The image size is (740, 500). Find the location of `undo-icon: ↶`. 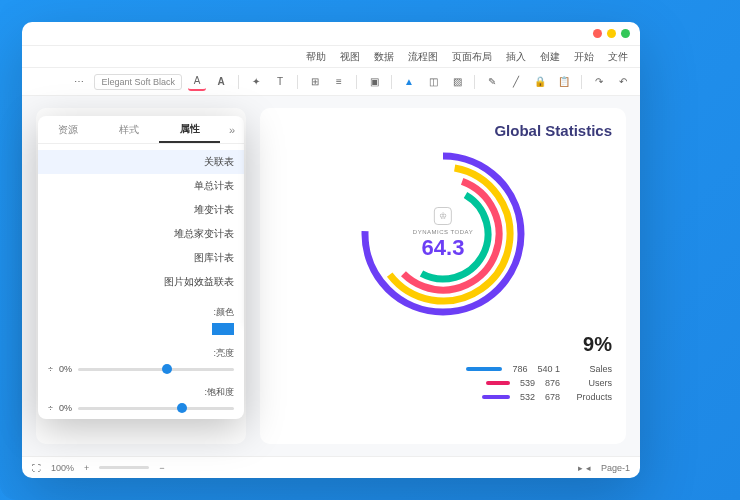

undo-icon: ↶ is located at coordinates (623, 82).